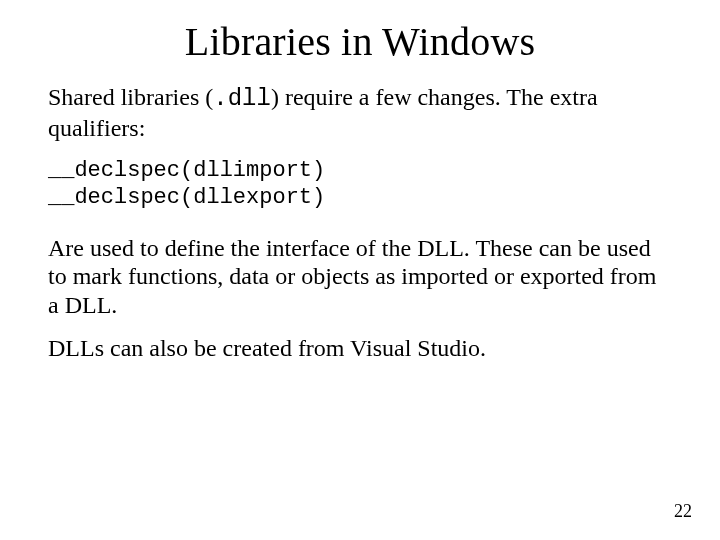  What do you see at coordinates (360, 113) in the screenshot?
I see `intro-paragraph: Shared libraries (.dll) require a few ch…` at bounding box center [360, 113].